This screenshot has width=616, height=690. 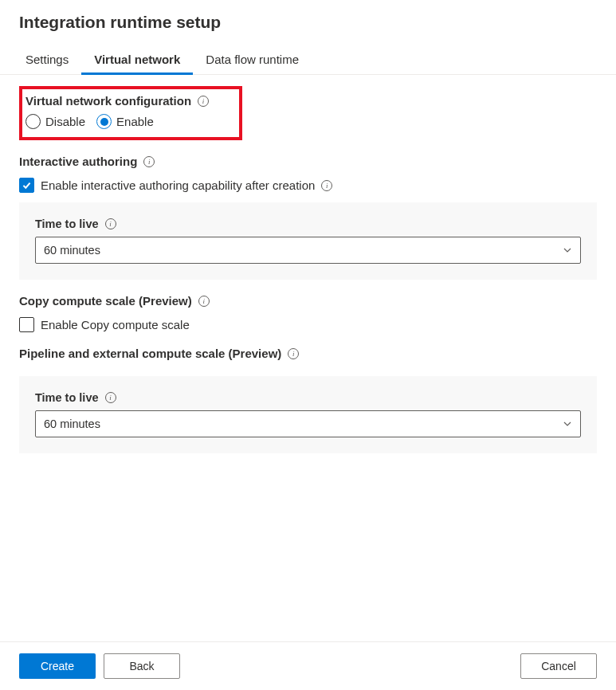 I want to click on vnet-config-label: Virtual network configuration i, so click(x=117, y=100).